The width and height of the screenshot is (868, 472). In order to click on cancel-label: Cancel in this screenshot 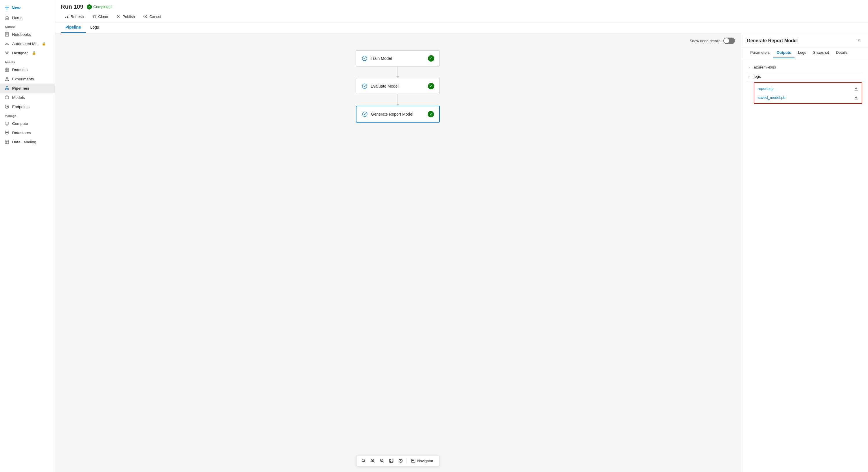, I will do `click(155, 17)`.